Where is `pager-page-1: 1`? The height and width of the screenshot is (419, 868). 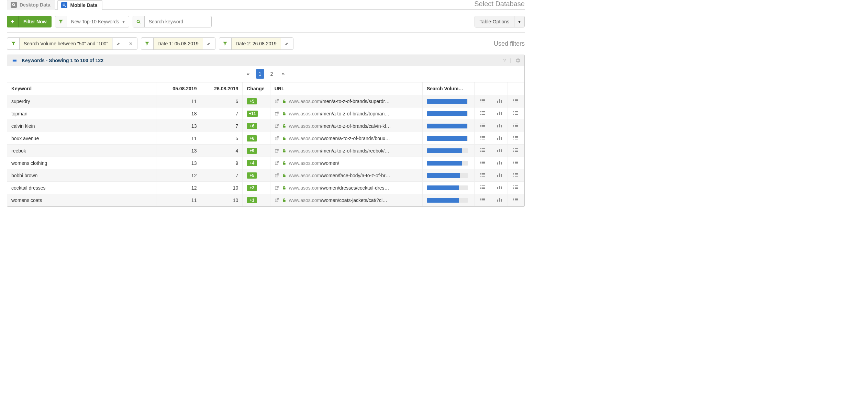 pager-page-1: 1 is located at coordinates (260, 74).